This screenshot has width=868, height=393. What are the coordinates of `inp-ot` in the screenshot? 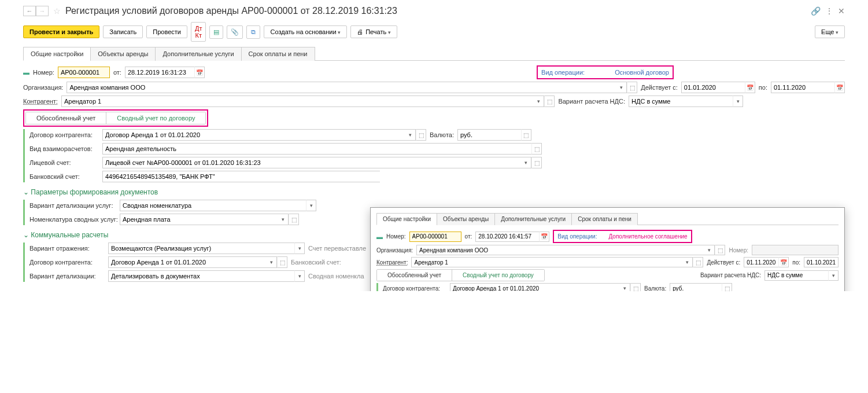 It's located at (160, 72).